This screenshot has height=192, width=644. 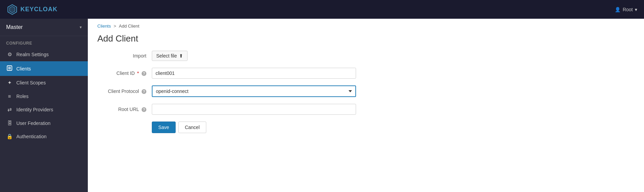 I want to click on sidebar-item-label: Client Scopes, so click(x=31, y=83).